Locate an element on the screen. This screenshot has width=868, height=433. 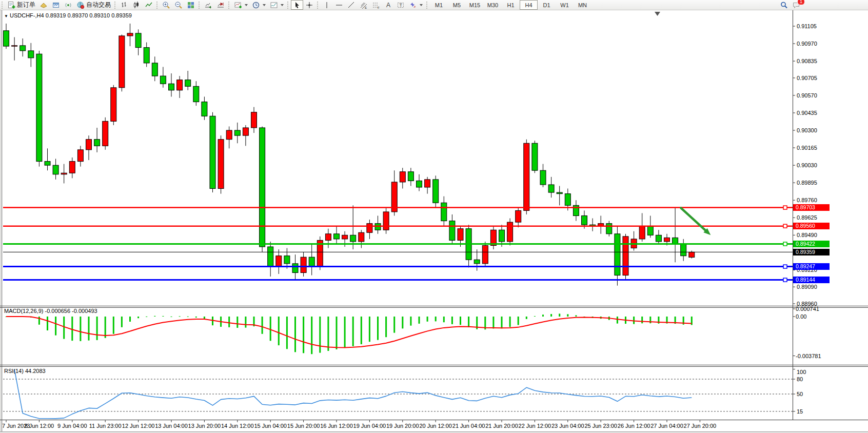
horizontal-line-icon is located at coordinates (339, 5).